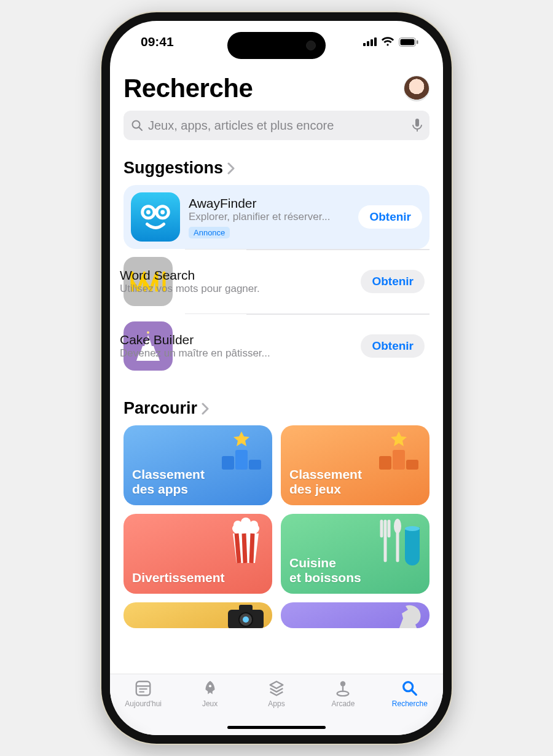 The height and width of the screenshot is (756, 553). Describe the element at coordinates (417, 89) in the screenshot. I see `account-avatar` at that location.